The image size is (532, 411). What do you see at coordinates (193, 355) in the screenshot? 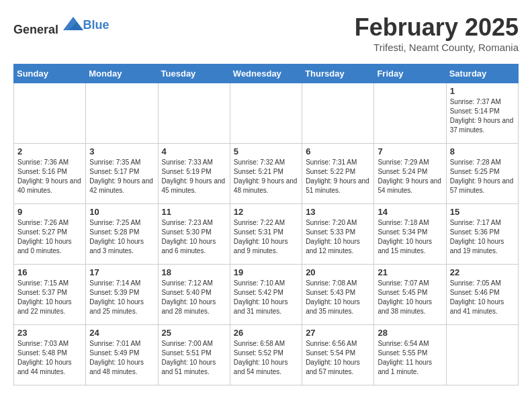
I see `calendar-cell: 25Sunrise: 7:00 AM Sunset: 5:51 PM Dayli…` at bounding box center [193, 355].